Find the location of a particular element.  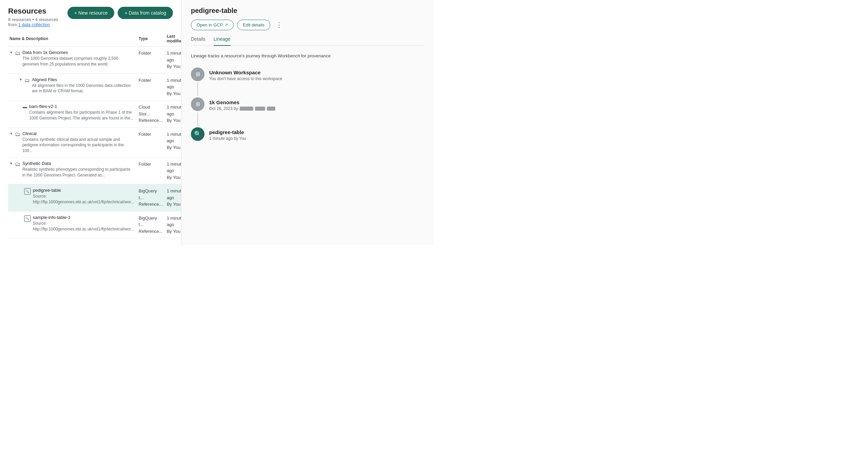

page-title: Resources is located at coordinates (38, 11).